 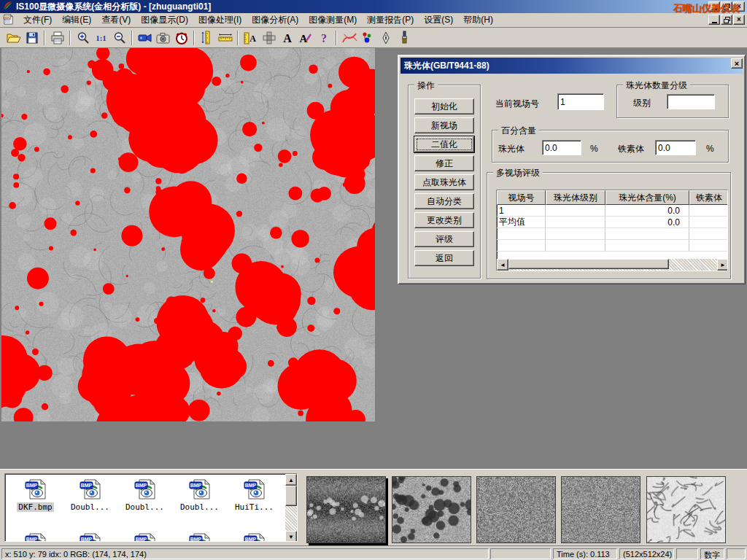 What do you see at coordinates (444, 125) in the screenshot?
I see `new-field-button: 新视场` at bounding box center [444, 125].